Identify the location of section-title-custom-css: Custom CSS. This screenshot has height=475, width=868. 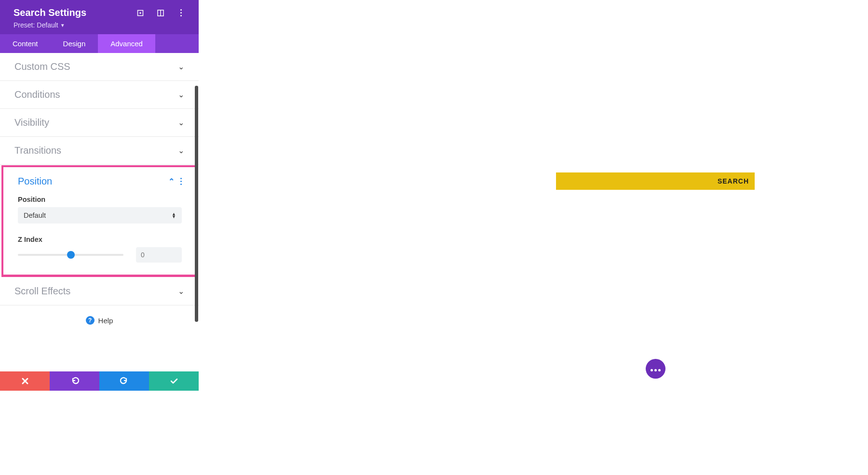
(42, 66).